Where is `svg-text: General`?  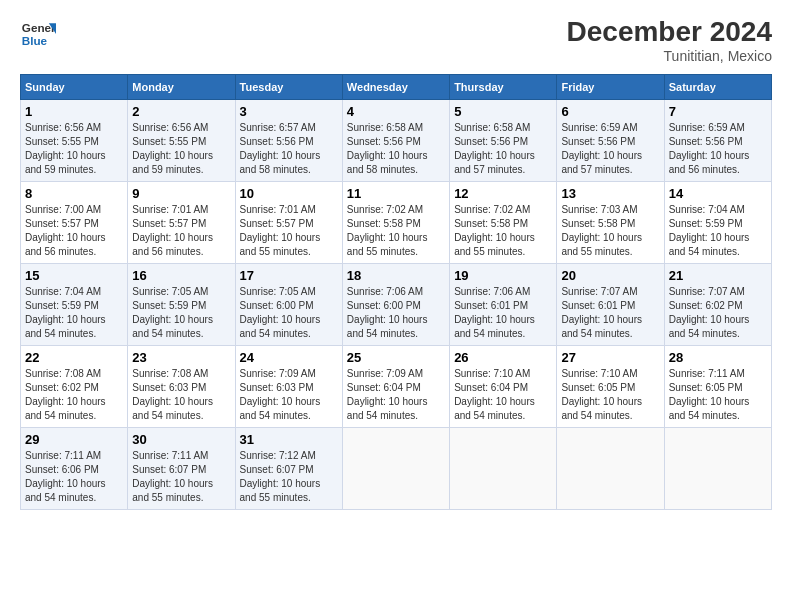 svg-text: General is located at coordinates (39, 28).